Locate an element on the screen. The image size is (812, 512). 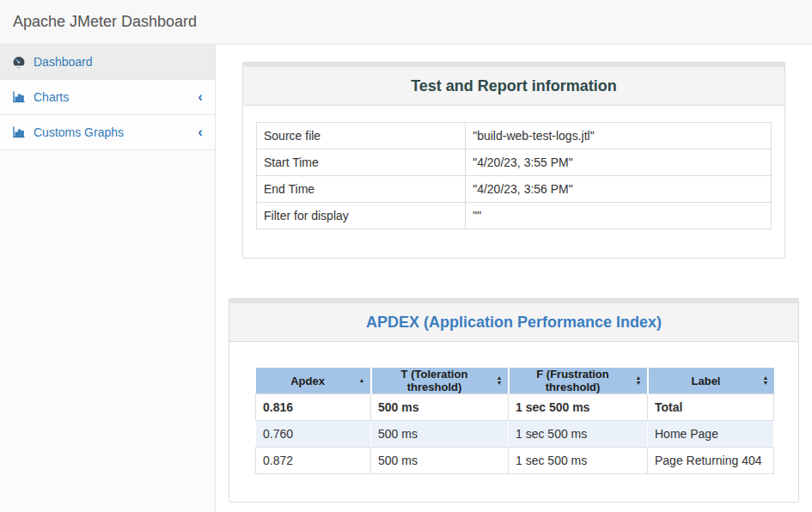
table-row: Start Time "4/20/23, 3:55 PM" is located at coordinates (514, 163).